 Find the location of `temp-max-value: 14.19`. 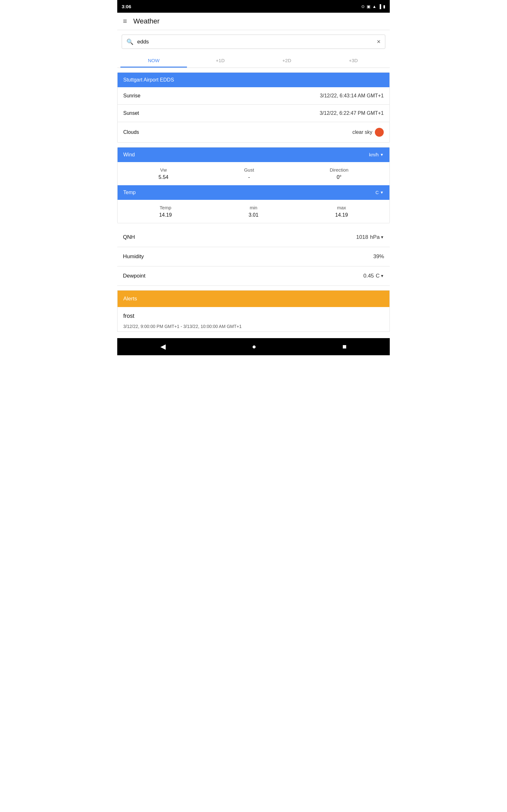

temp-max-value: 14.19 is located at coordinates (342, 215).